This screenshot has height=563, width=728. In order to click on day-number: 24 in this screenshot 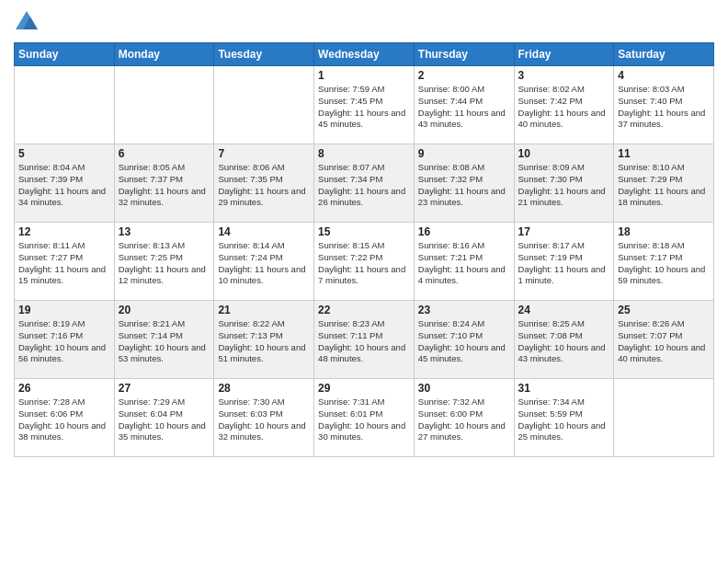, I will do `click(564, 310)`.